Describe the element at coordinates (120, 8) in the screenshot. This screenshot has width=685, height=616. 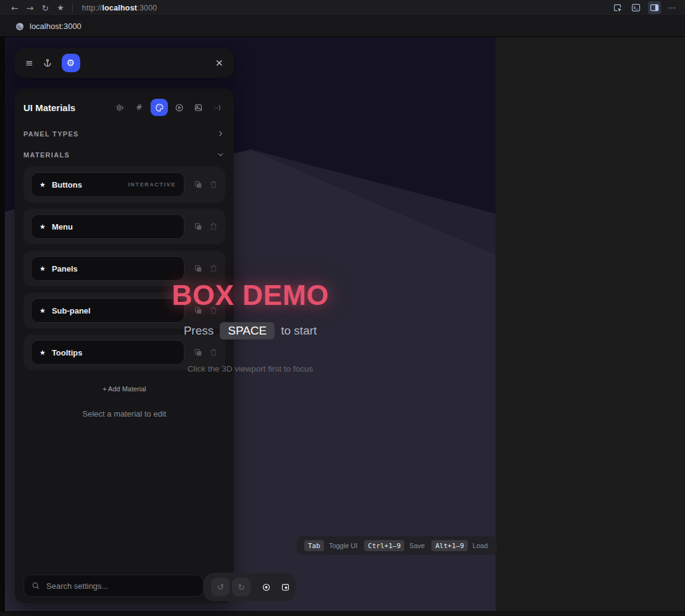
I see `url-host: localhost` at that location.